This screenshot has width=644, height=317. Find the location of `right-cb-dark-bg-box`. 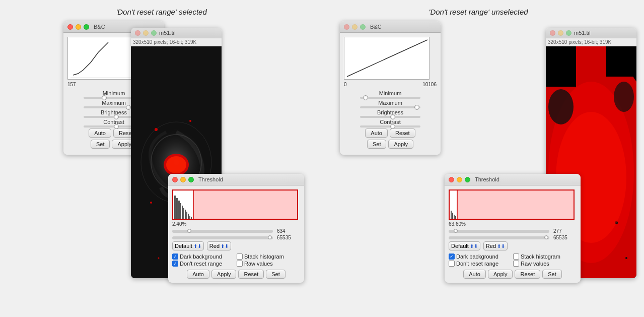

right-cb-dark-bg-box is located at coordinates (452, 257).